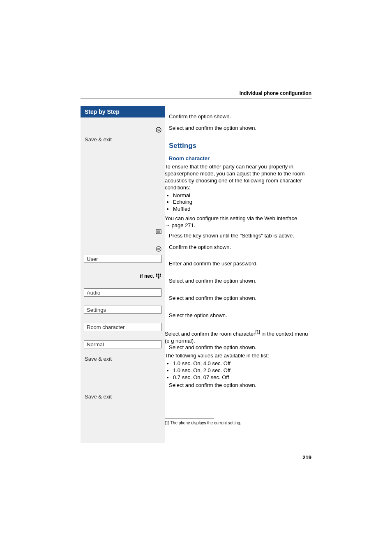  I want to click on room-intro-text: To ensure that the other party can hear …, so click(238, 177).